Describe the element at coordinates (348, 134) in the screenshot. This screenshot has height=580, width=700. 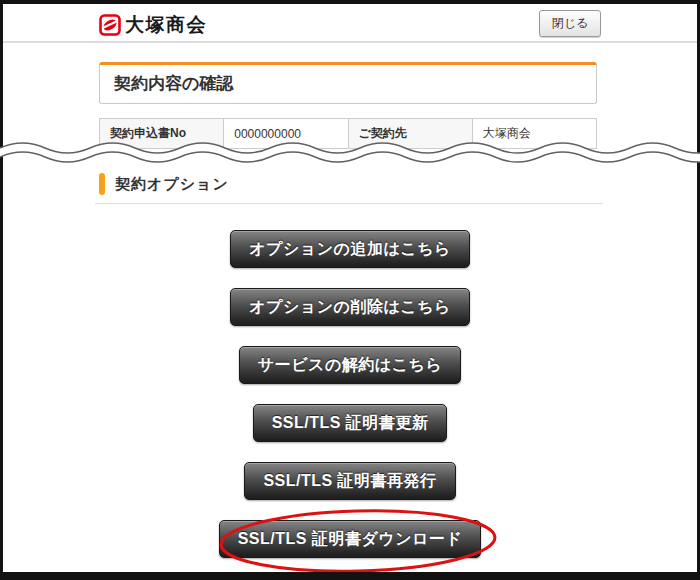
I see `contract-table: 契約申込書No 0000000000 ご契約先 大塚商会` at that location.